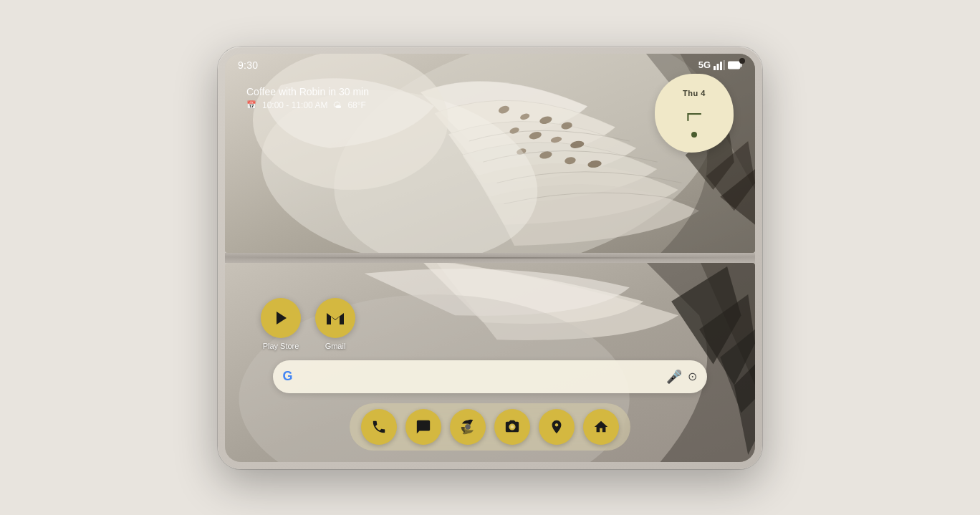 The width and height of the screenshot is (980, 515). I want to click on dock-messages, so click(423, 427).